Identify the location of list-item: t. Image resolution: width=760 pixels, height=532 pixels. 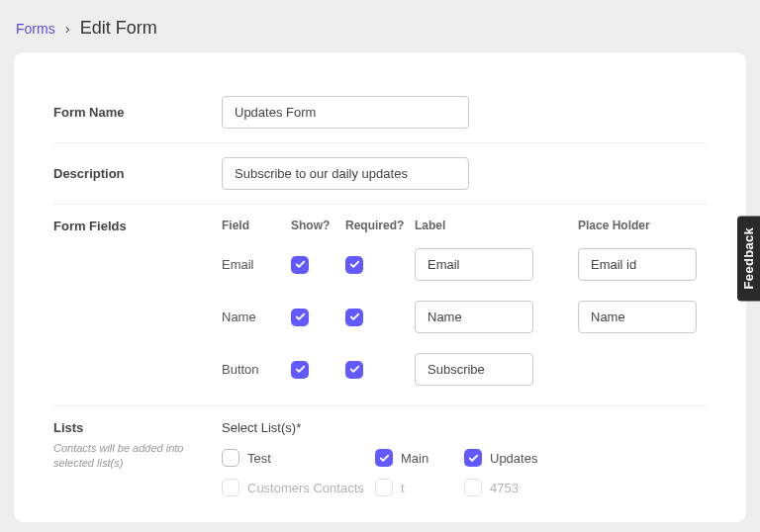
(420, 488).